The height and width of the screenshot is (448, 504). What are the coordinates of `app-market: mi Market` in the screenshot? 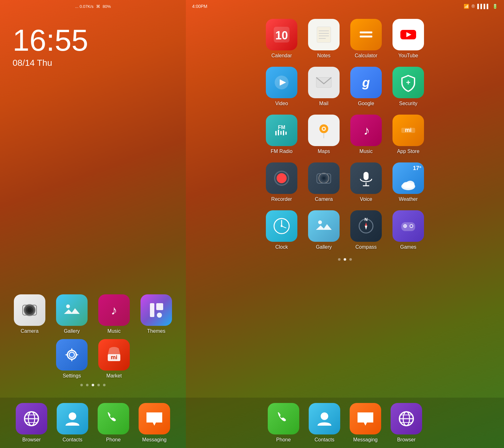 It's located at (114, 359).